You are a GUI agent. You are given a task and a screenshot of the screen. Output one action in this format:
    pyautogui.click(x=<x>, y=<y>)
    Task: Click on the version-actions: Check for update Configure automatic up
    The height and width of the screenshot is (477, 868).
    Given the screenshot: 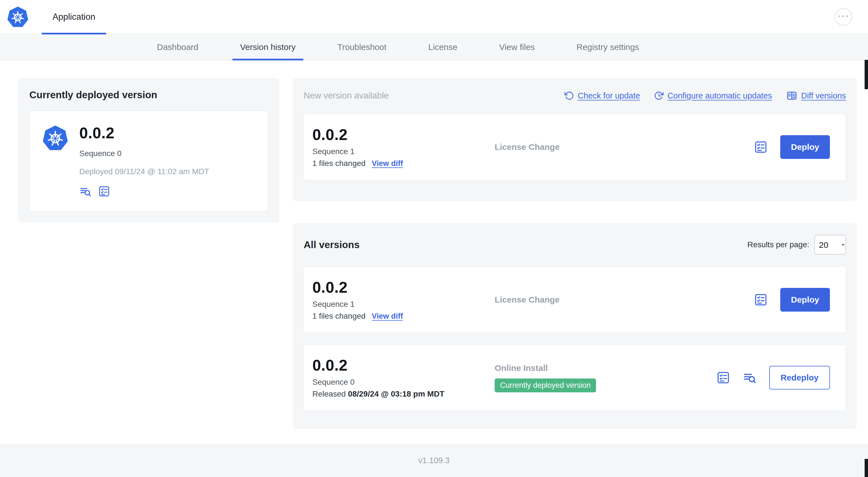 What is the action you would take?
    pyautogui.click(x=705, y=96)
    